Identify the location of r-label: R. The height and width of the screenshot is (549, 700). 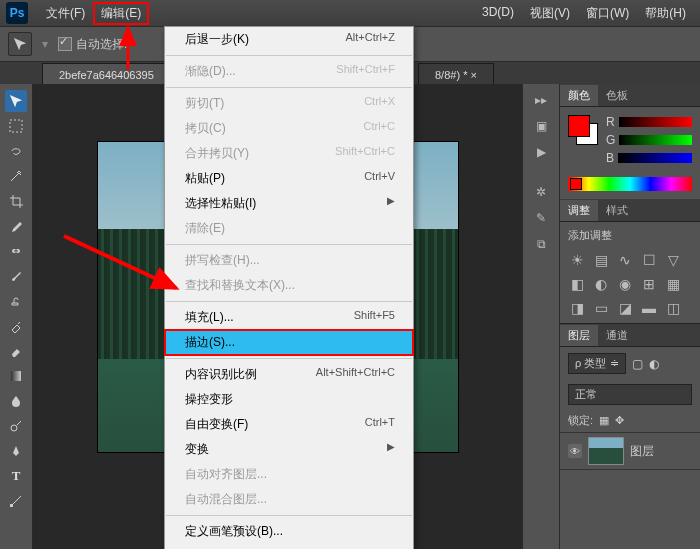
(610, 122).